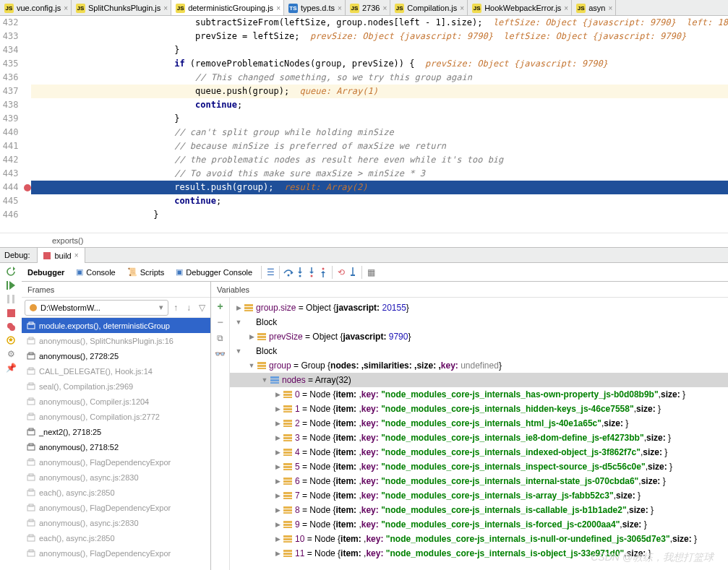 Image resolution: width=728 pixels, height=570 pixels. Describe the element at coordinates (380, 36) in the screenshot. I see `code-line: prevSize = leftSize; prevSize: Object {j…` at that location.